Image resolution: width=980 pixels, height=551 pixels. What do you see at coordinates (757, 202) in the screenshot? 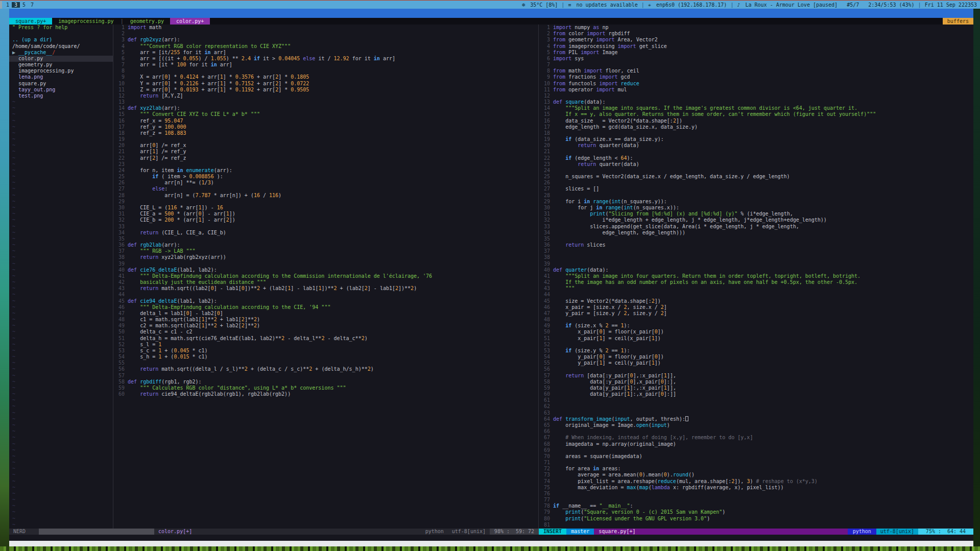
I see `code-line-29: 29 for i in range(int(n_squares.y)):` at bounding box center [757, 202].